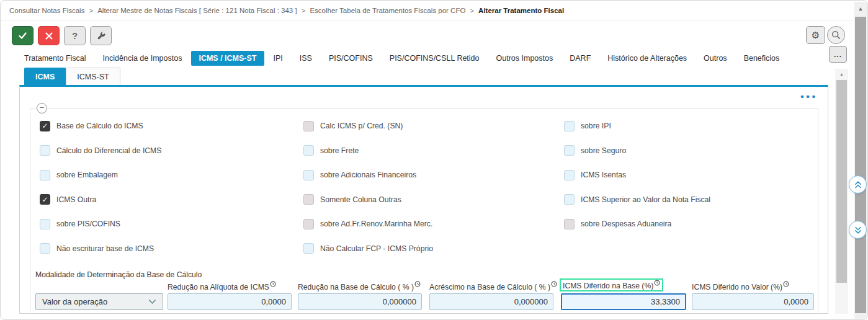 This screenshot has height=320, width=868. I want to click on close-icon, so click(49, 36).